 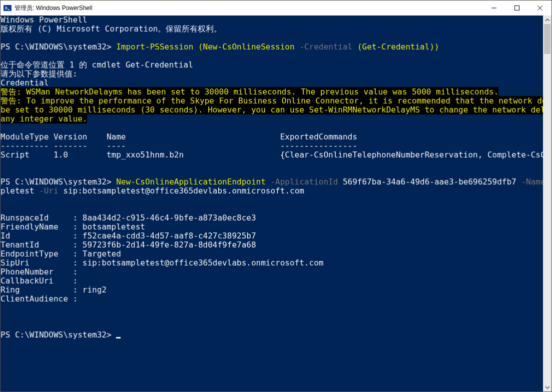 What do you see at coordinates (326, 47) in the screenshot?
I see `parameter: -Credential` at bounding box center [326, 47].